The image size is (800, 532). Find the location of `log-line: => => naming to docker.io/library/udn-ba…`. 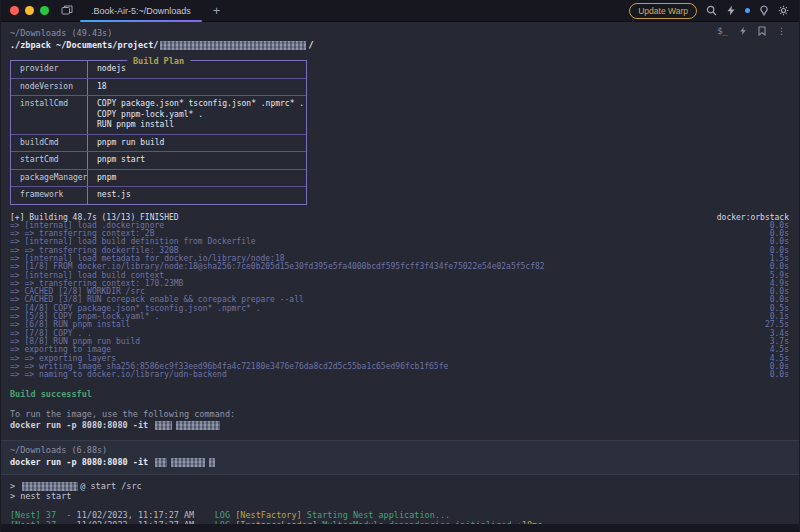

log-line: => => naming to docker.io/library/udn-ba… is located at coordinates (400, 375).